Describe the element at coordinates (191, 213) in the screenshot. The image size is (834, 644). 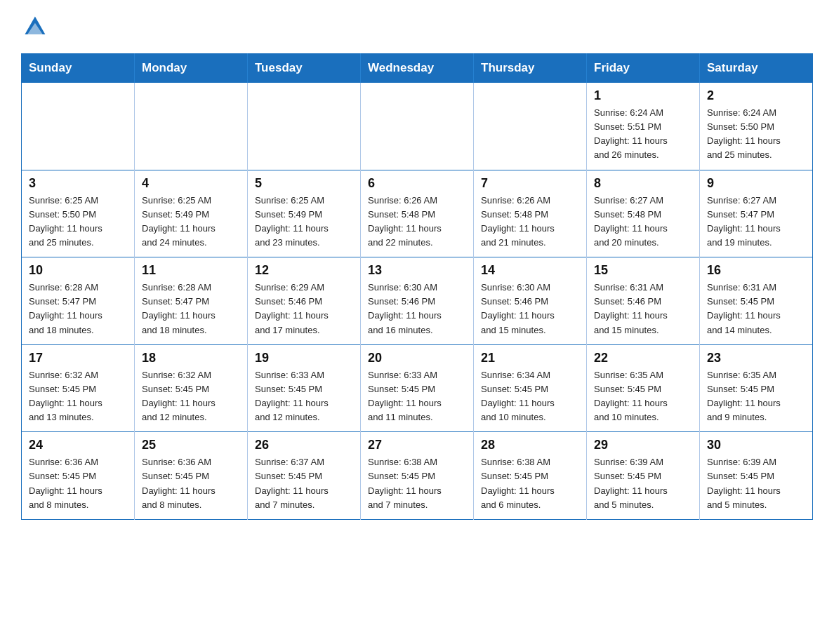
I see `calendar-cell: 4Sunrise: 6:25 AM Sunset: 5:49 PM Daylig…` at that location.